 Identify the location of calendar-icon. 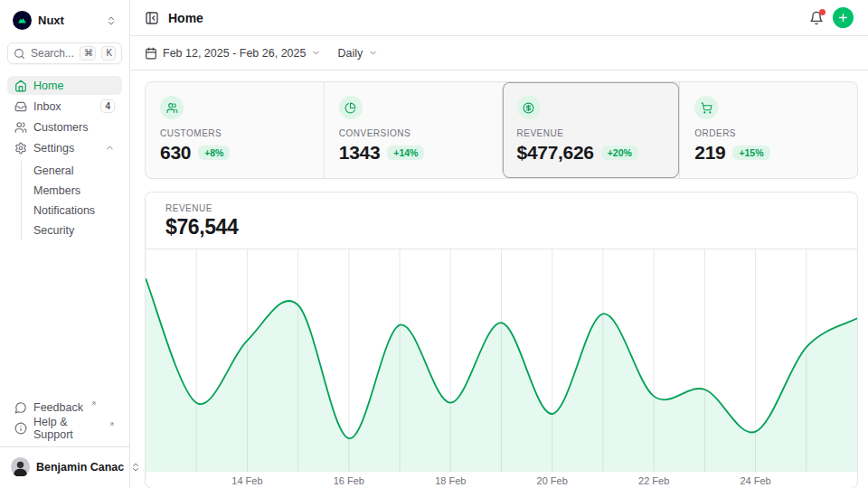
(151, 53).